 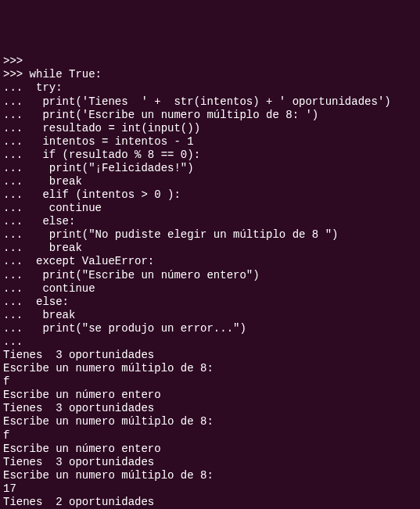 What do you see at coordinates (210, 502) in the screenshot?
I see `terminal-line: Tienes 2 oportunidades` at bounding box center [210, 502].